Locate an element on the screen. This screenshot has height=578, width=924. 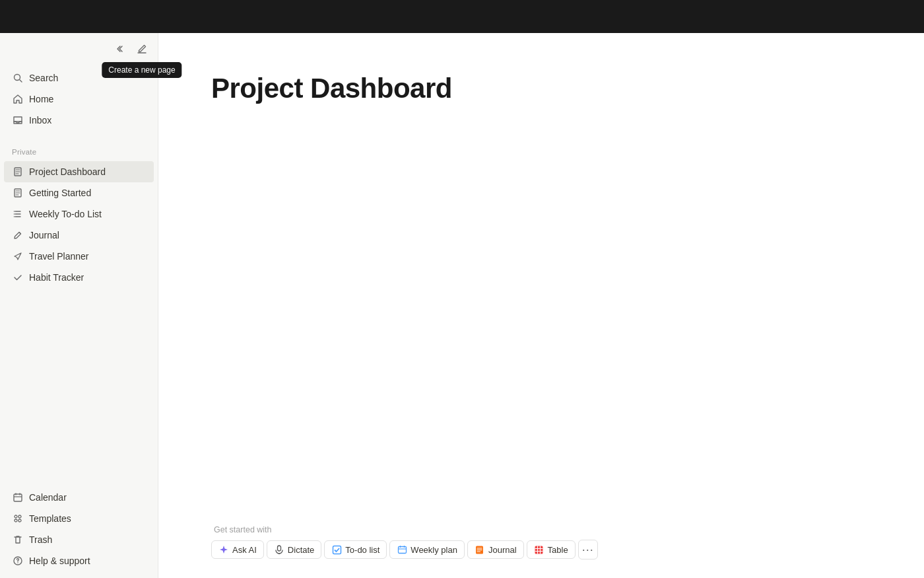
sidebar-section-private: Private is located at coordinates (79, 150).